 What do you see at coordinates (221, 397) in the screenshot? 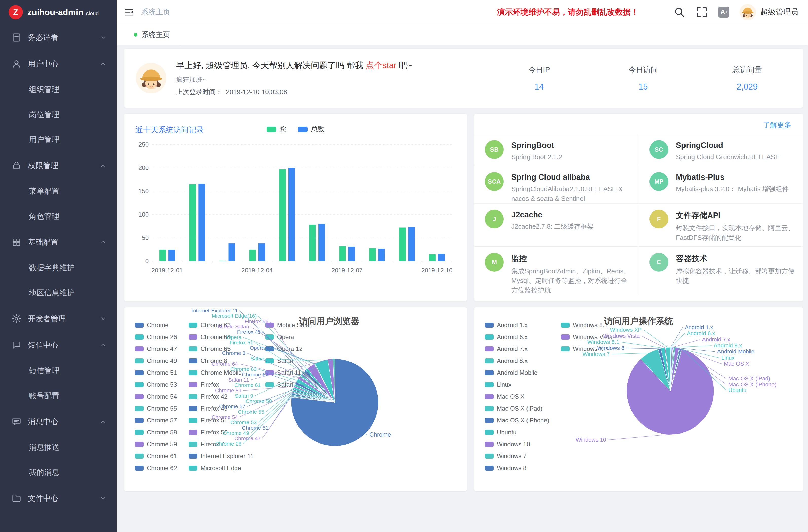
I see `legend-item-firefox-42: Firefox 42` at bounding box center [221, 397].